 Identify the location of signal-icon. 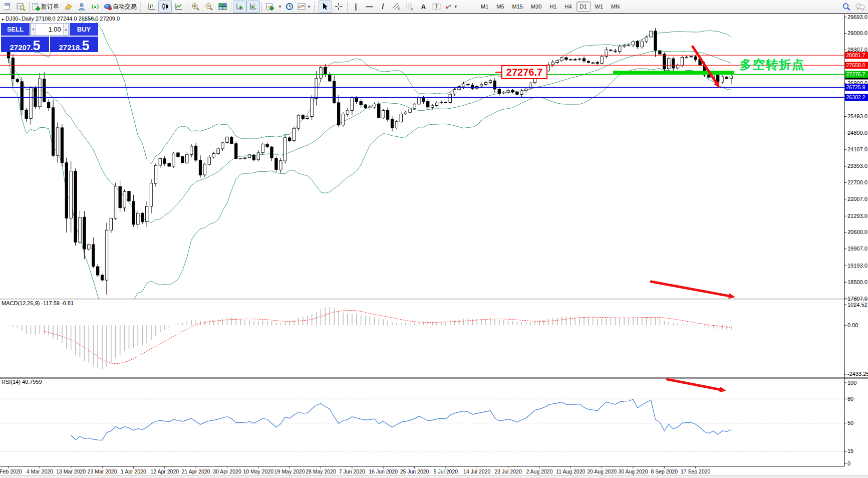
(95, 7).